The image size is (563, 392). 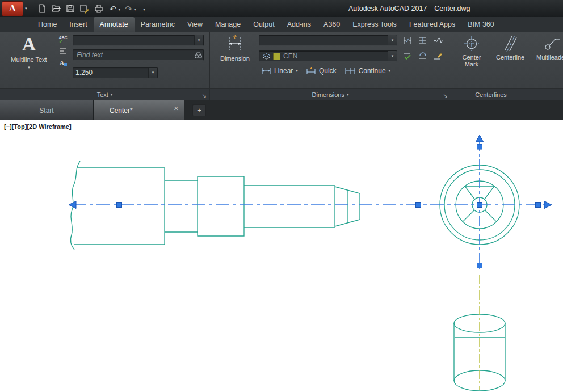 I want to click on tab-insert: Insert, so click(x=78, y=24).